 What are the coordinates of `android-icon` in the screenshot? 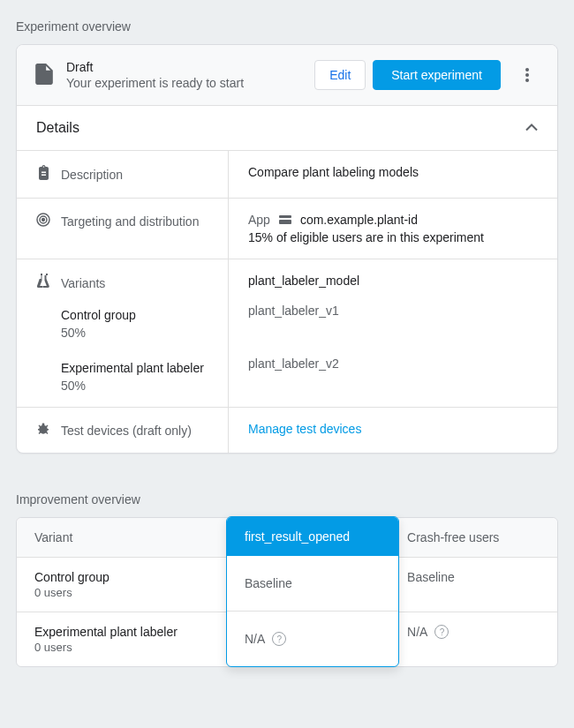 It's located at (285, 220).